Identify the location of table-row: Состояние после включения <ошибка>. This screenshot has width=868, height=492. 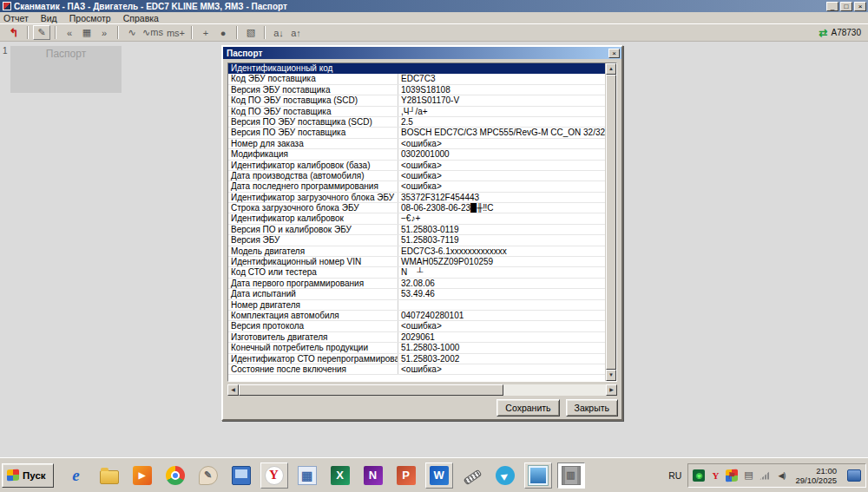
(417, 370).